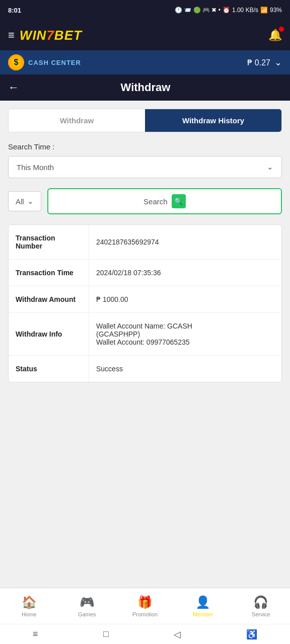  What do you see at coordinates (156, 201) in the screenshot?
I see `search-label: Search` at bounding box center [156, 201].